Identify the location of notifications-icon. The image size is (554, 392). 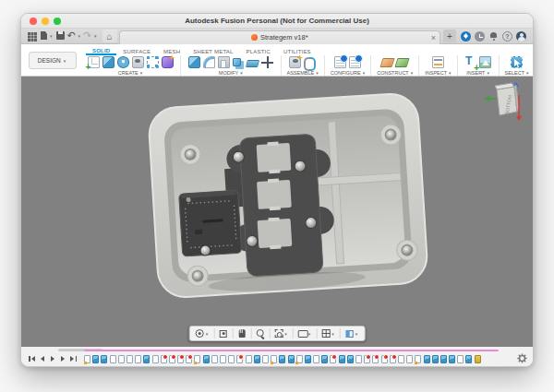
(493, 37).